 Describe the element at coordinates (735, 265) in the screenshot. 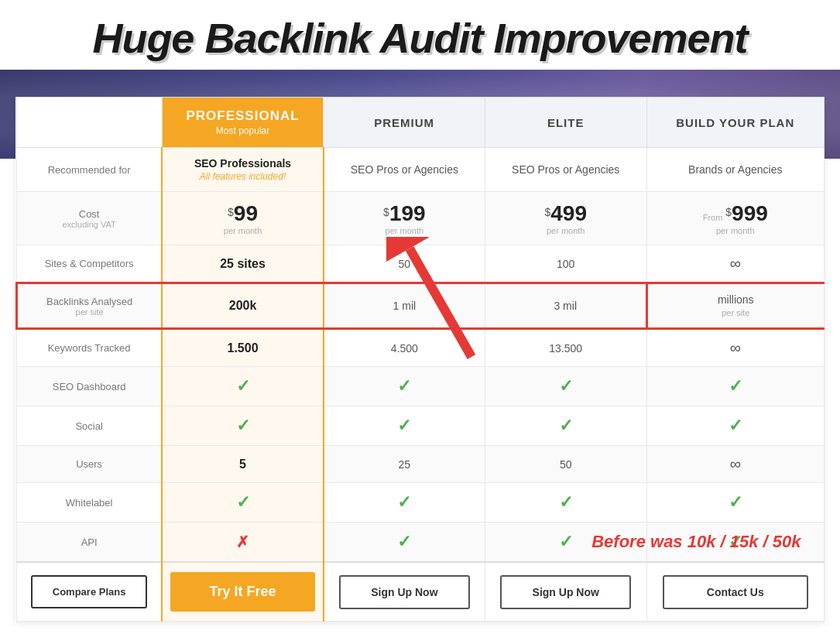

I see `sites-build: ∞` at that location.